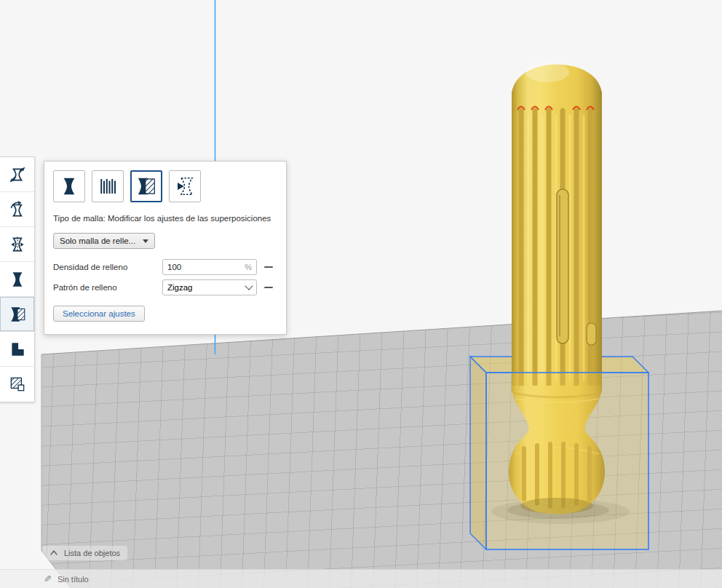 This screenshot has width=722, height=588. Describe the element at coordinates (108, 186) in the screenshot. I see `print-as-support-button` at that location.